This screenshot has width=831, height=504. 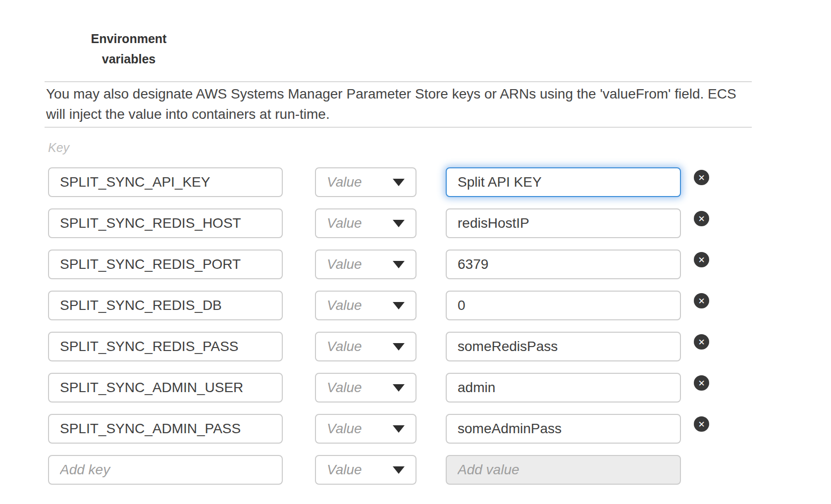 I want to click on add-key-input, so click(x=165, y=470).